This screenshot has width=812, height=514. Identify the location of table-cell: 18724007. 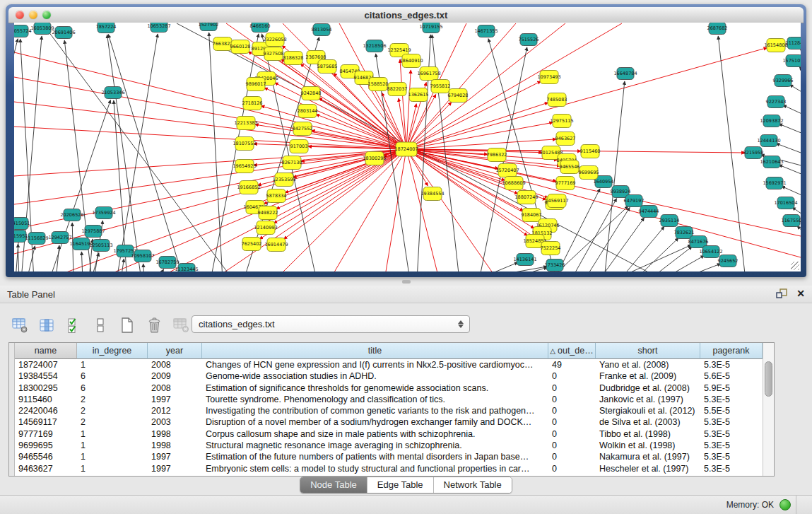
(46, 365).